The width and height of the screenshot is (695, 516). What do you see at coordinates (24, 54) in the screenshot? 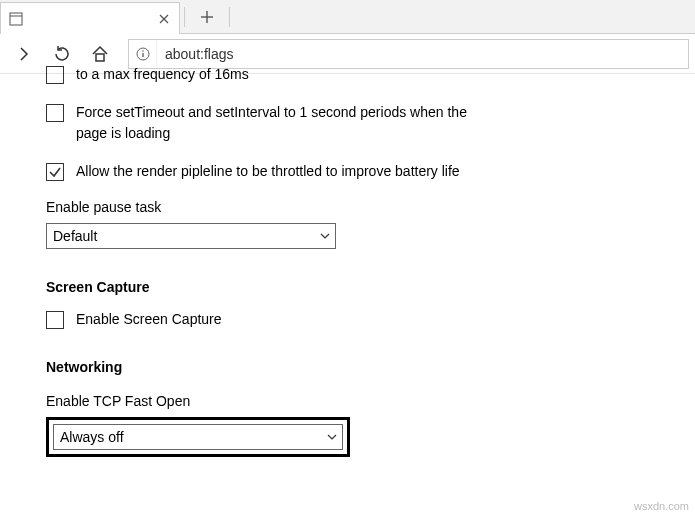
I see `forward-button` at bounding box center [24, 54].